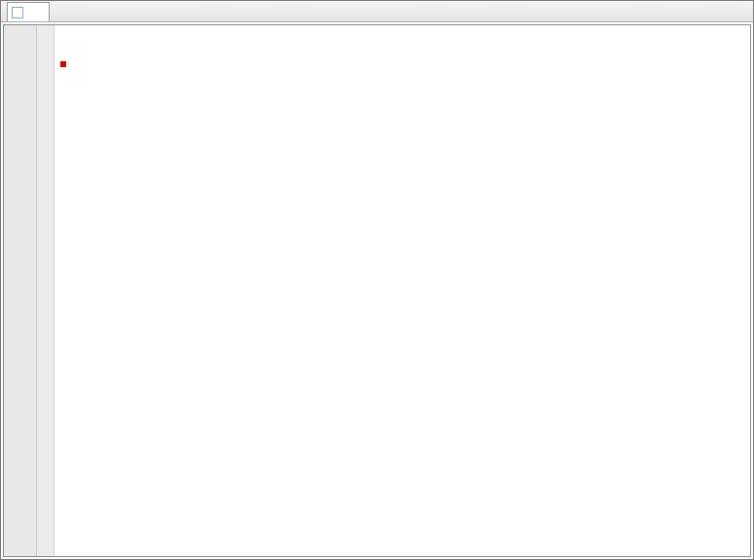 Image resolution: width=754 pixels, height=560 pixels. I want to click on close-icon, so click(38, 13).